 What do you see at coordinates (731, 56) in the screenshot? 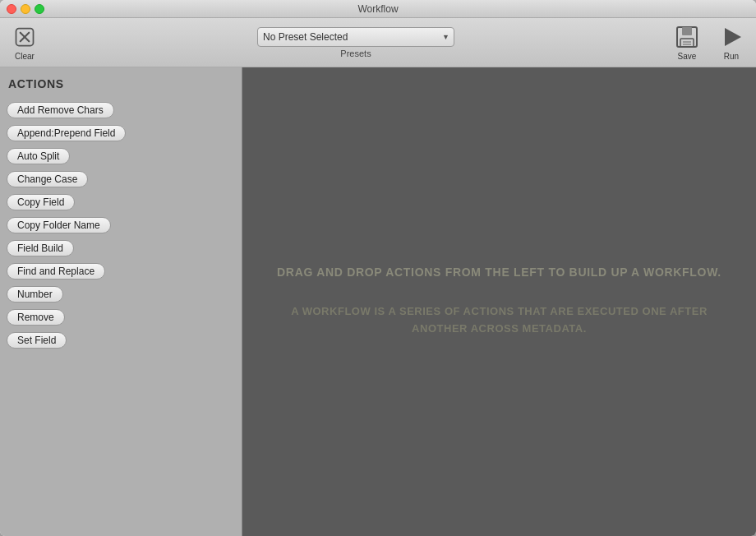
I see `run-label: Run` at bounding box center [731, 56].